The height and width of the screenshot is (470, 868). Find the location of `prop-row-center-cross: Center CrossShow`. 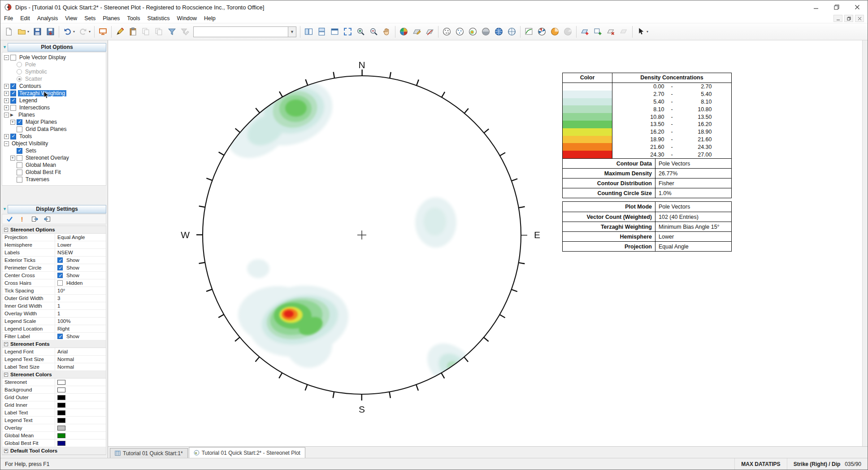

prop-row-center-cross: Center CrossShow is located at coordinates (54, 275).